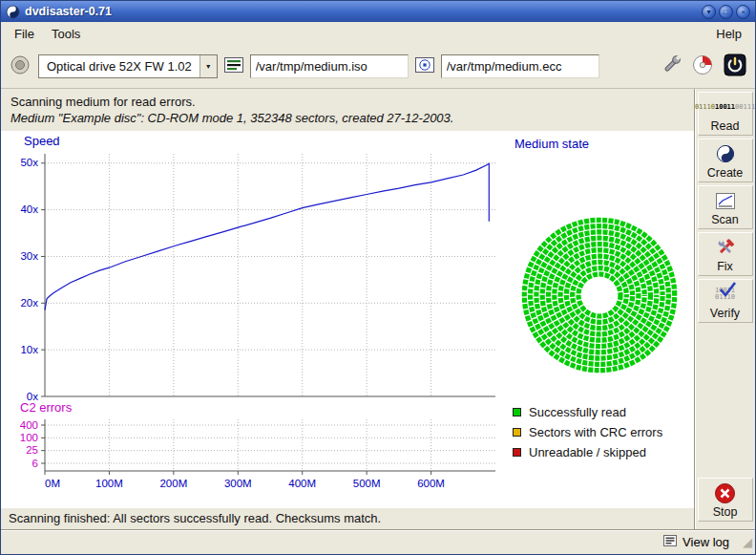 The image size is (756, 555). I want to click on window-title: dvdisaster-0.71, so click(361, 11).